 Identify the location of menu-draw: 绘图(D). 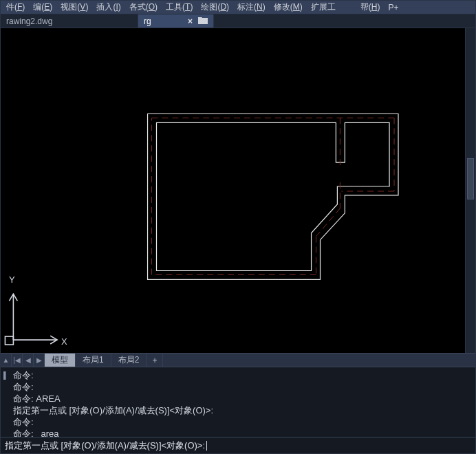
(215, 7).